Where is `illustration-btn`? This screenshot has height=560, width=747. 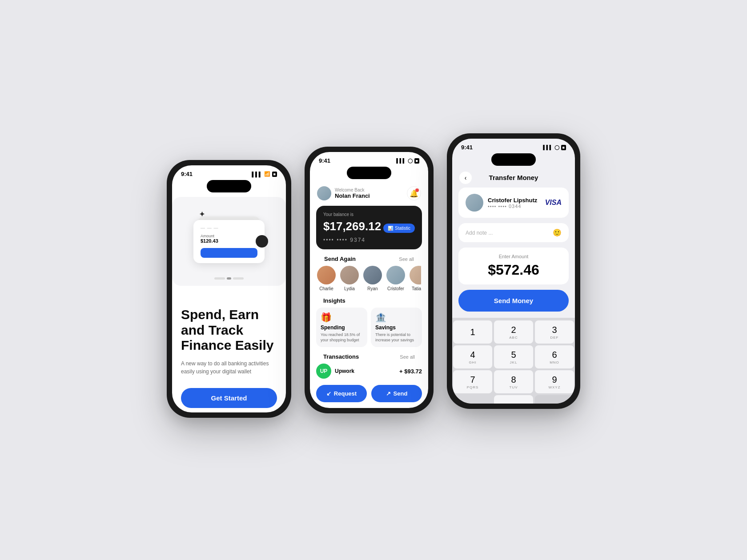 illustration-btn is located at coordinates (229, 253).